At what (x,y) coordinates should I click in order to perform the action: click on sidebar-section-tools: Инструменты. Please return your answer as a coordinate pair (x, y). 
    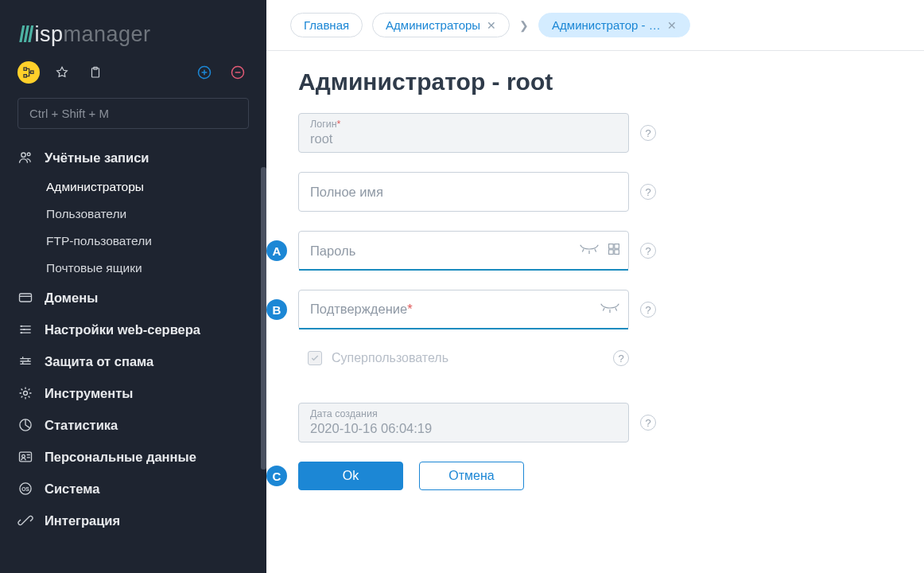
    Looking at the image, I should click on (134, 393).